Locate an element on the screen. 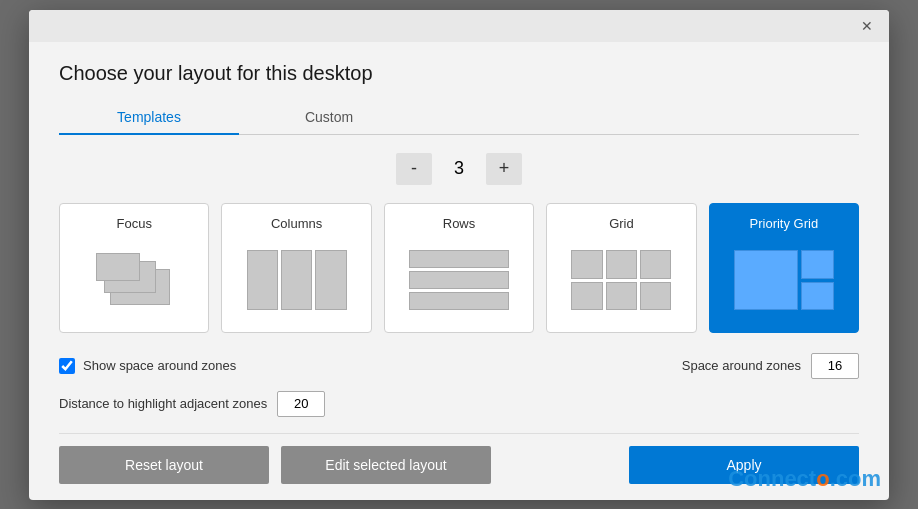  grid-label: Grid is located at coordinates (622, 224).